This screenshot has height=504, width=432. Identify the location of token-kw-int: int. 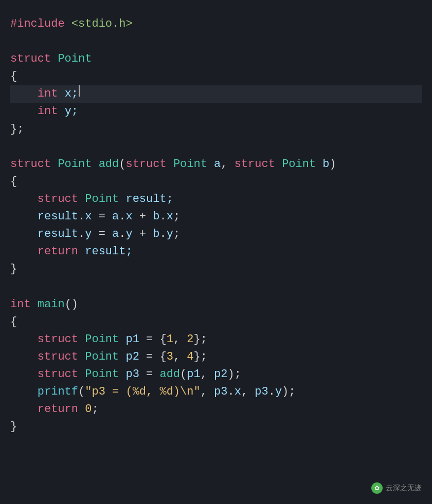
(48, 94).